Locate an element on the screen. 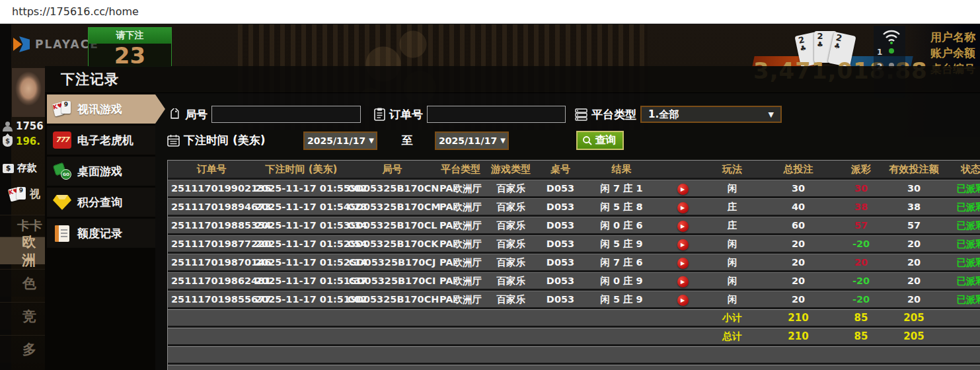 Image resolution: width=980 pixels, height=370 pixels. countdown-value: 23 is located at coordinates (130, 56).